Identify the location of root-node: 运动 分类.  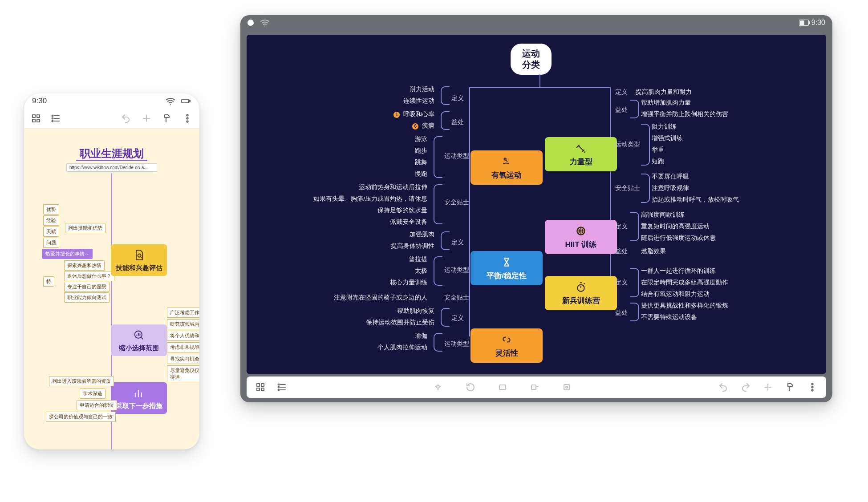
(531, 59).